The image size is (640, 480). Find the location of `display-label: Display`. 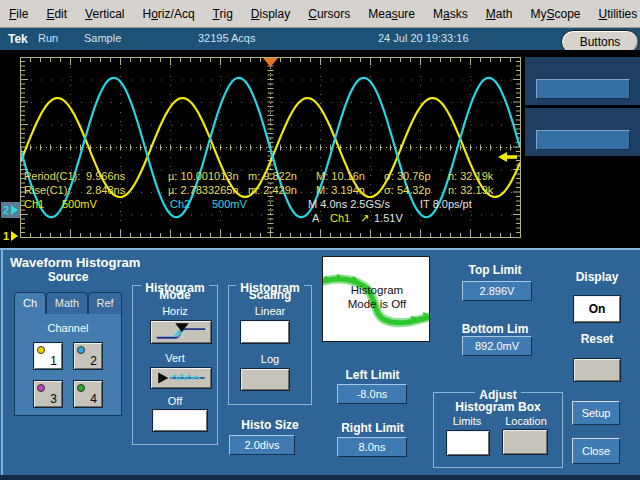

display-label: Display is located at coordinates (597, 277).